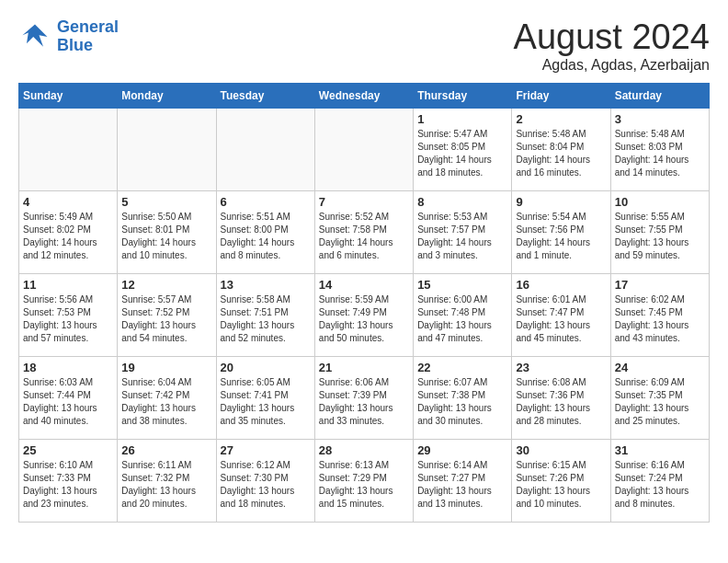 Image resolution: width=728 pixels, height=563 pixels. What do you see at coordinates (166, 485) in the screenshot?
I see `day-info: Sunrise: 6:11 AM Sunset: 7:32 PM Dayligh…` at bounding box center [166, 485].